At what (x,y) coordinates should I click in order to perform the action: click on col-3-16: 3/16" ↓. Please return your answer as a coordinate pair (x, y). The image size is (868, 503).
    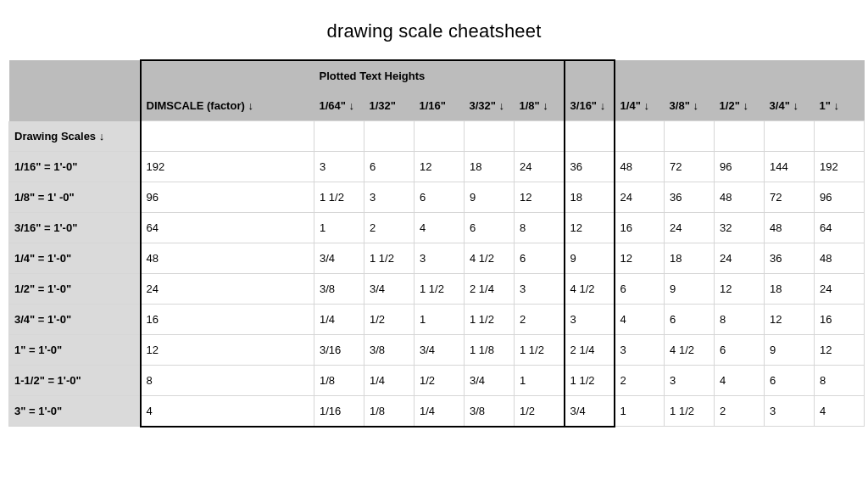
    Looking at the image, I should click on (590, 106).